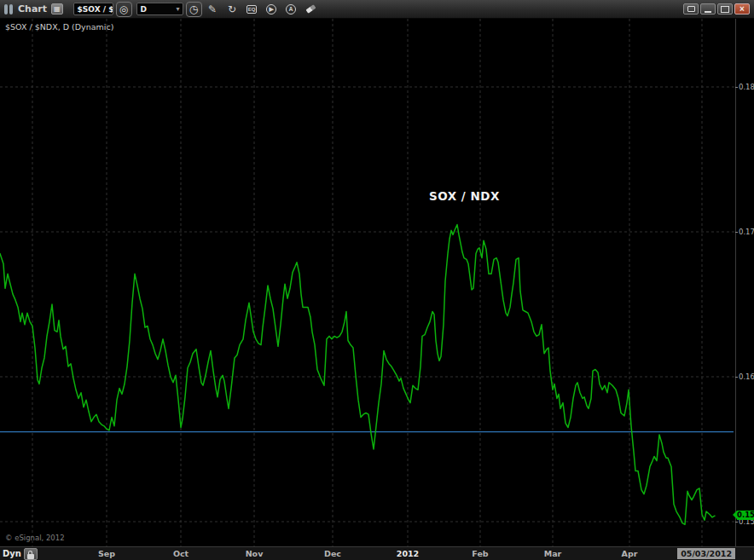 The height and width of the screenshot is (560, 754). I want to click on quote-icon: EQ, so click(252, 9).